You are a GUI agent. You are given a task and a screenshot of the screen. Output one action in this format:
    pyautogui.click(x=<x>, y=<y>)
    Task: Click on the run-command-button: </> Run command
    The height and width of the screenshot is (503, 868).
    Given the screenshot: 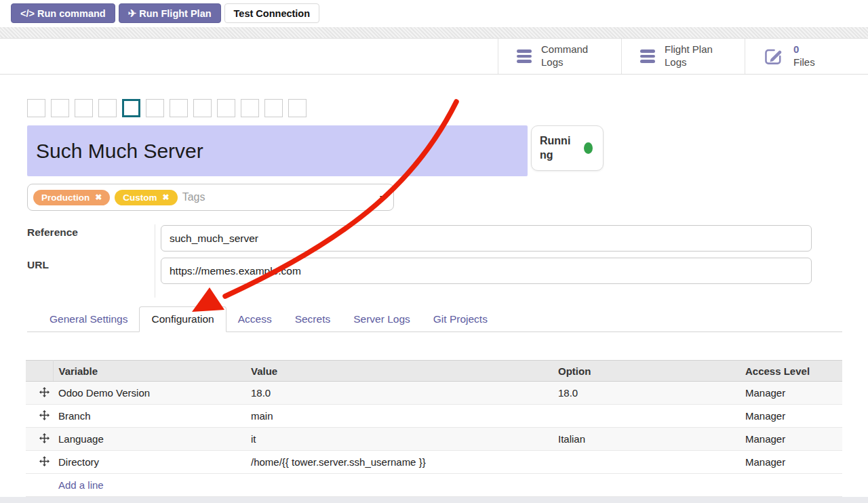 What is the action you would take?
    pyautogui.click(x=63, y=14)
    